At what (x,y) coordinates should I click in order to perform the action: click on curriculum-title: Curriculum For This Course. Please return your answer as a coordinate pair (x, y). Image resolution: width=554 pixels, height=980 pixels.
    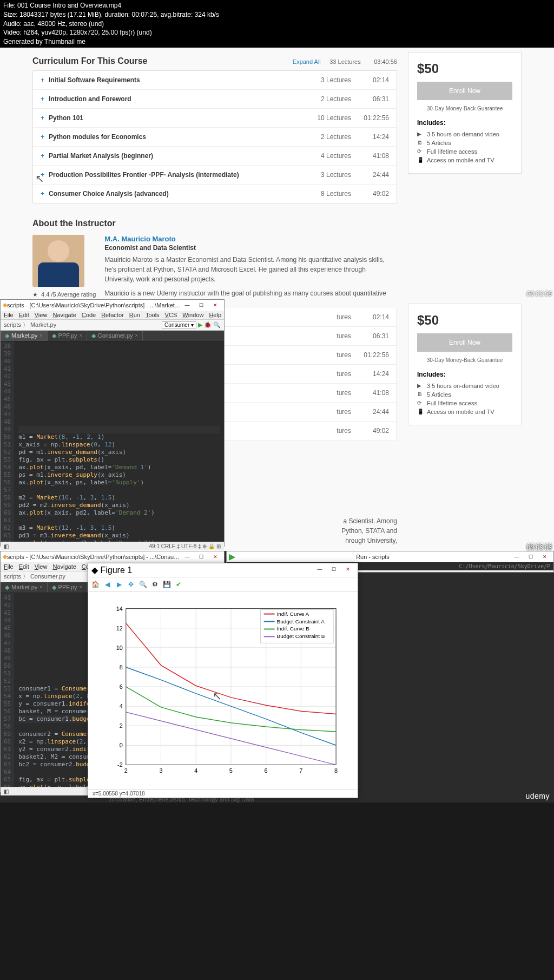
    Looking at the image, I should click on (90, 61).